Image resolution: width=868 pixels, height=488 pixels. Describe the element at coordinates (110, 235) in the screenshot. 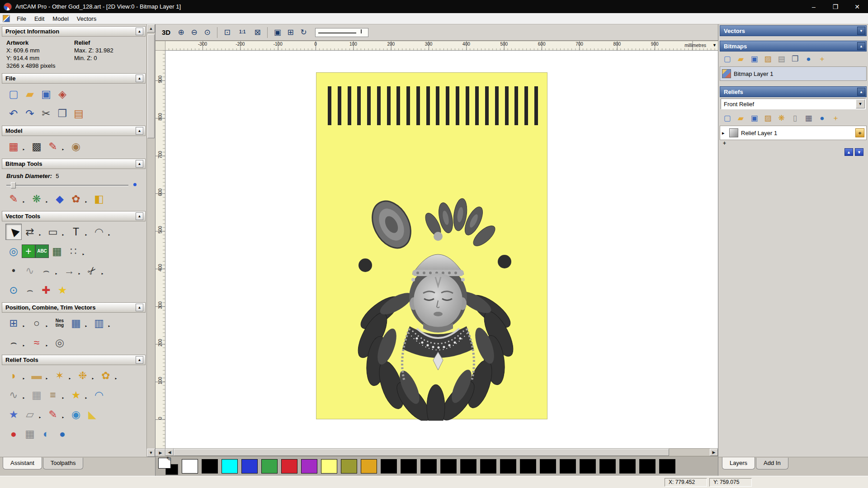

I see `measure-flyout-arrow: ‣` at that location.